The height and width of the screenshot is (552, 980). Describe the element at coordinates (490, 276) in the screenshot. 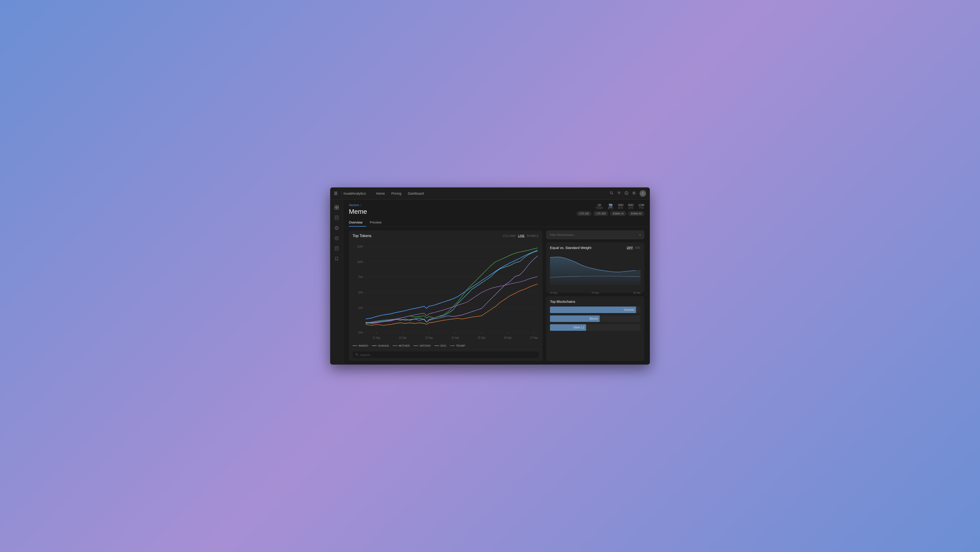

I see `app-window: ☰ InualiAnalytics Home Pricing Dashboard` at that location.